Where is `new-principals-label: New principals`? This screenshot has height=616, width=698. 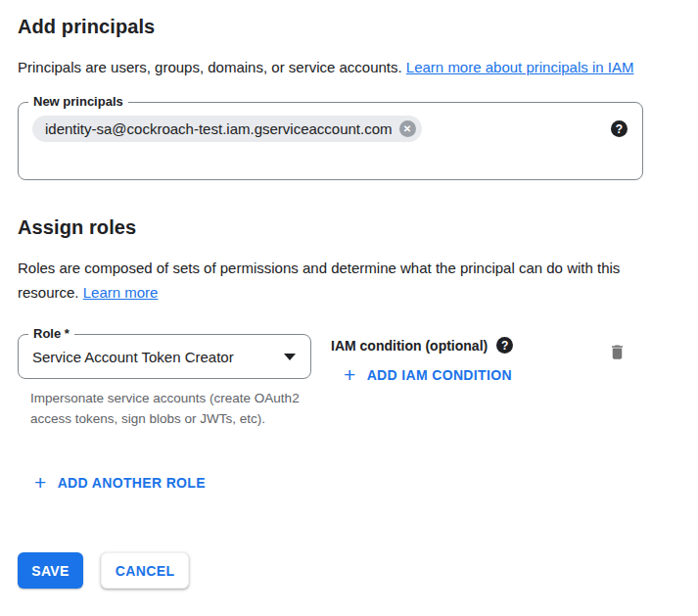
new-principals-label: New principals is located at coordinates (78, 102).